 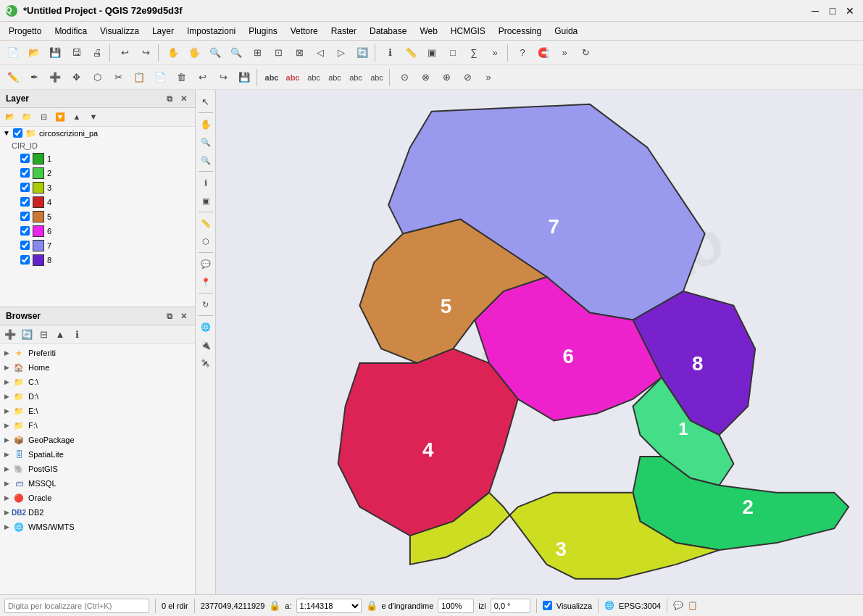 What do you see at coordinates (181, 78) in the screenshot?
I see `delete-button: 🗑` at bounding box center [181, 78].